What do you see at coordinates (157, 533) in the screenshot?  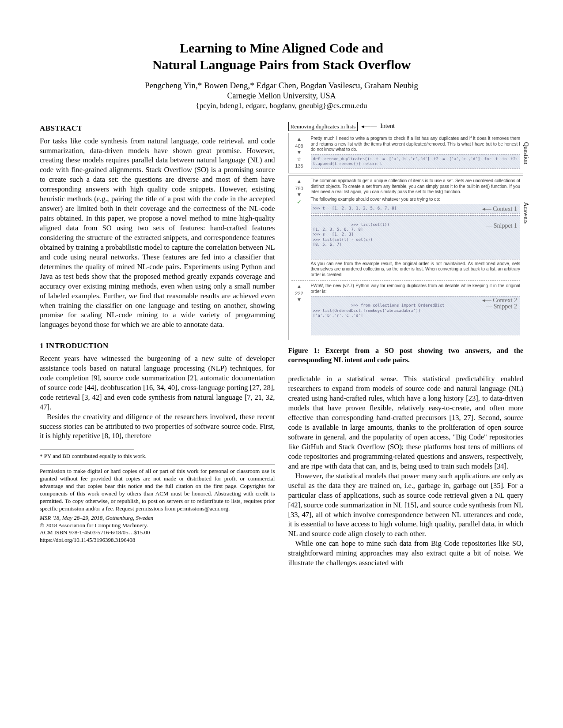 I see `isbn-text: ACM ISBN 978-1-4503-5716-6/18/05…$15.00` at bounding box center [157, 533].